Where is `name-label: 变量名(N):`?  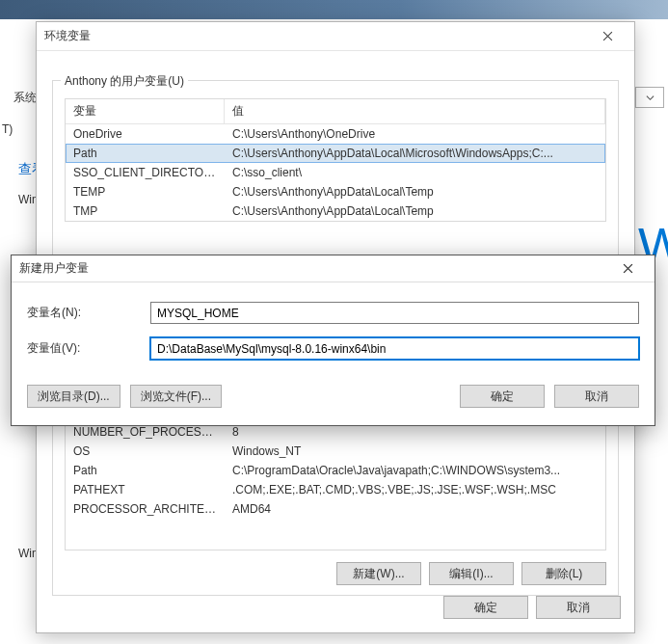 name-label: 变量名(N): is located at coordinates (89, 312).